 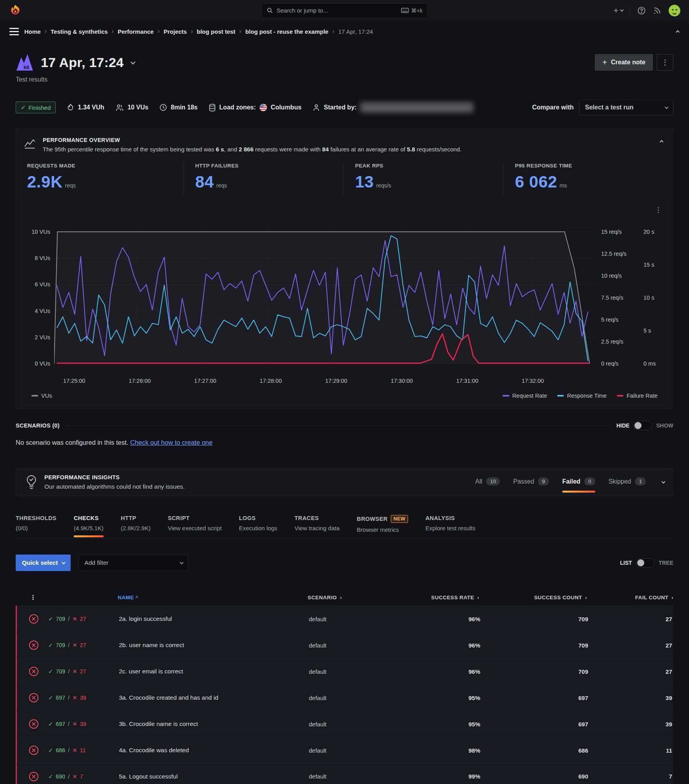 What do you see at coordinates (627, 482) in the screenshot?
I see `filter-skipped: Skipped1` at bounding box center [627, 482].